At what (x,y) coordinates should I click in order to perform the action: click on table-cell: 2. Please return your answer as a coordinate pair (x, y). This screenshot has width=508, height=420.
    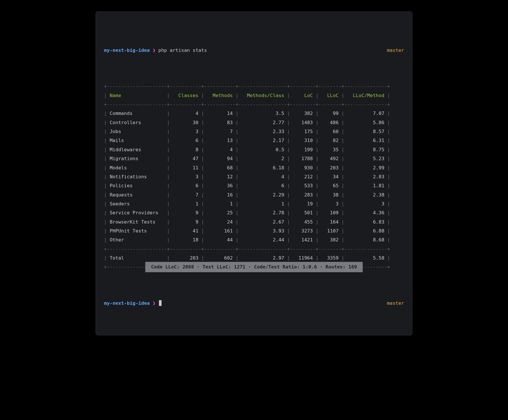
    Looking at the image, I should click on (263, 158).